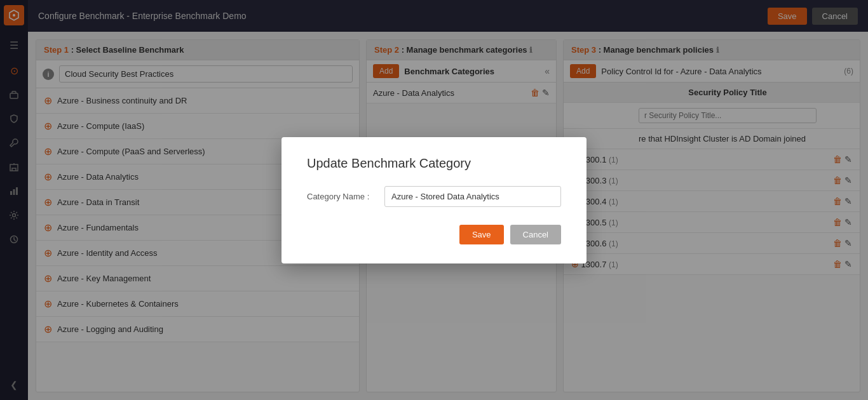  What do you see at coordinates (342, 197) in the screenshot?
I see `category-name-label: Category Name :` at bounding box center [342, 197].